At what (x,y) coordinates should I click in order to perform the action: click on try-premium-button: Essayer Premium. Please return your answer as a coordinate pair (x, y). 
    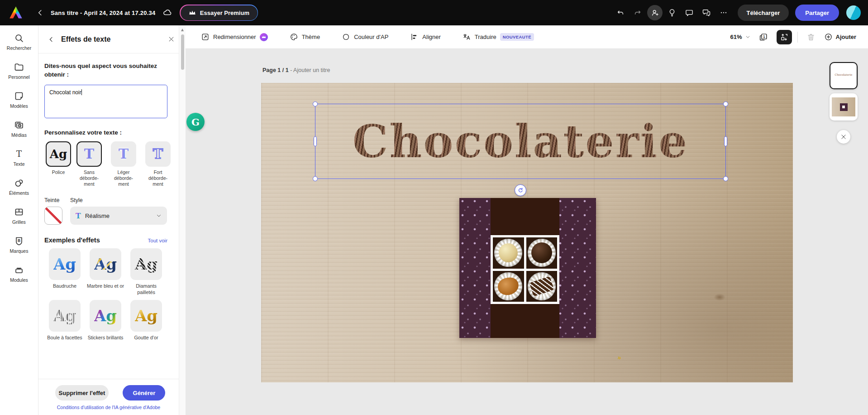
    Looking at the image, I should click on (219, 13).